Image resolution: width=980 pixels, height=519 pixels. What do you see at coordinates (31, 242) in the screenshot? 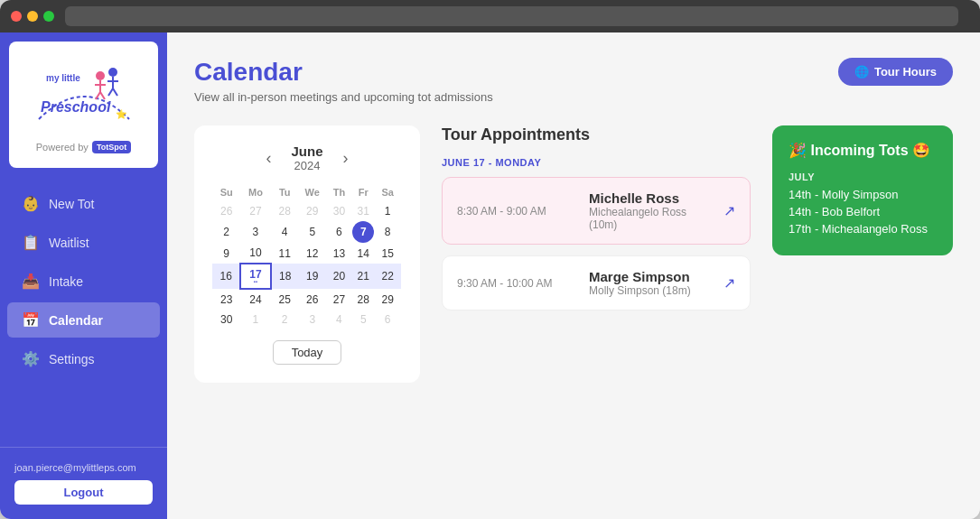
I see `waitlist-icon: 📋` at bounding box center [31, 242].